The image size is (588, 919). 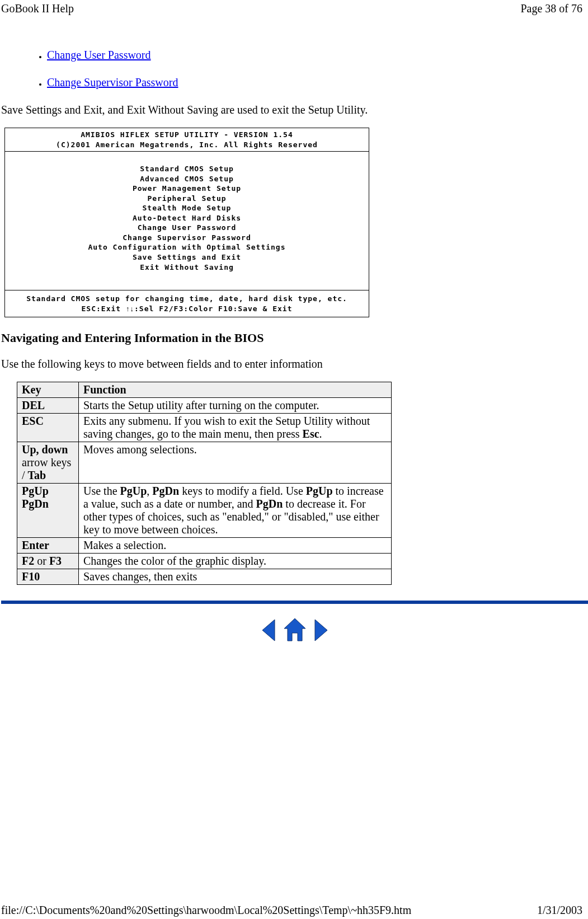 I want to click on table-cell-function: Saves changes, then exits, so click(x=235, y=577).